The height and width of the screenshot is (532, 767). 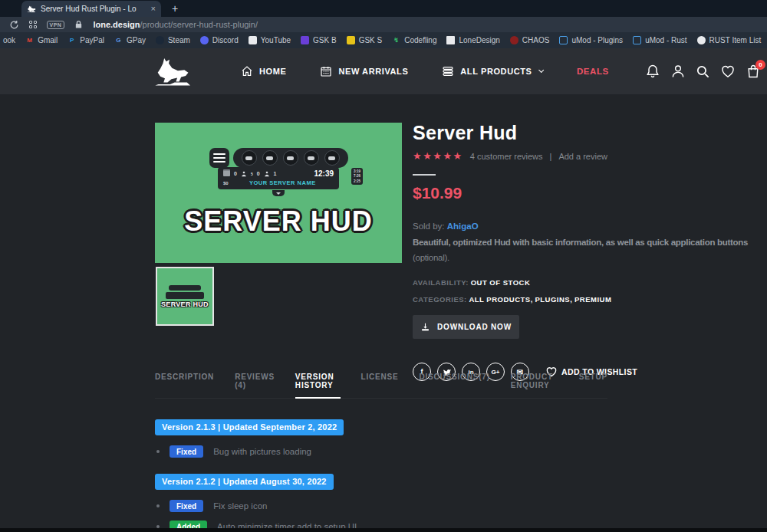 What do you see at coordinates (94, 9) in the screenshot?
I see `browser-tab-title: Server Hud Rust Plugin - Lo` at bounding box center [94, 9].